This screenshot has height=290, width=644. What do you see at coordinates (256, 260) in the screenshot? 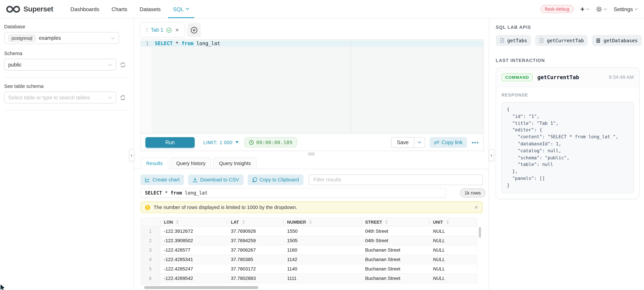
I see `table-cell: 37.780385` at bounding box center [256, 260].